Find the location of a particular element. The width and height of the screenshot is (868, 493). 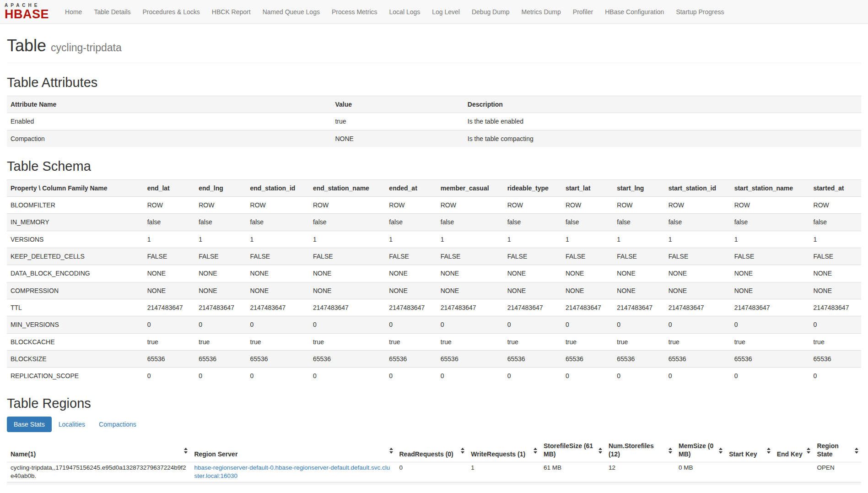

nav-link-debug-dump: Debug Dump is located at coordinates (491, 12).